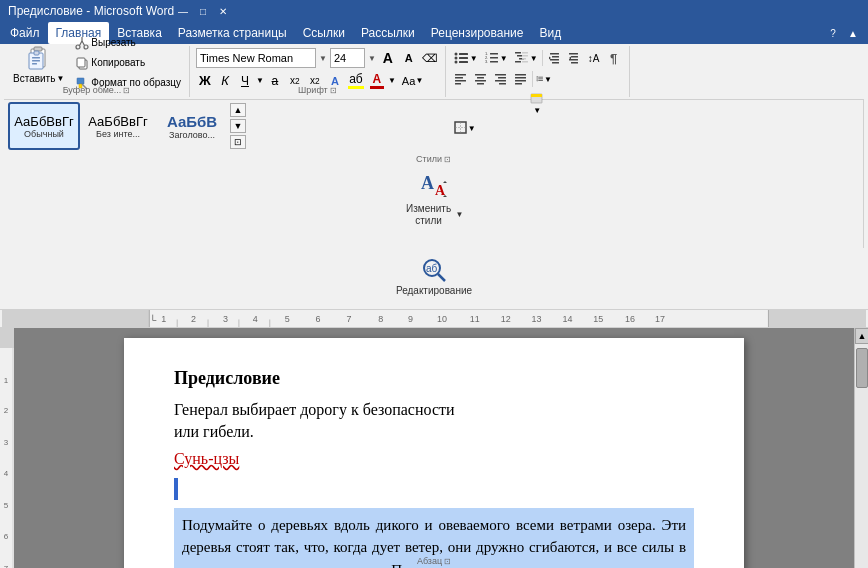  What do you see at coordinates (392, 80) in the screenshot?
I see `font-color-dropdown: ▼` at bounding box center [392, 80].